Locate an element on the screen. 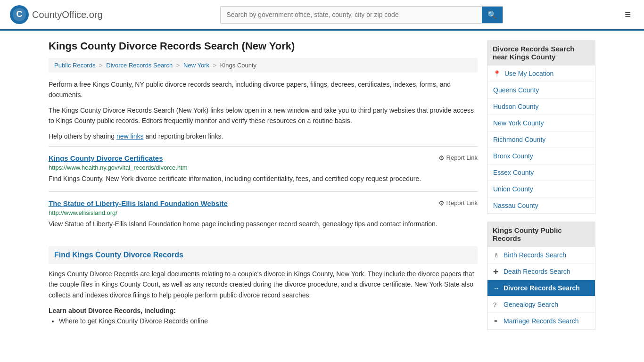 The height and width of the screenshot is (362, 644). pr-link-2: Divorce Records Search is located at coordinates (542, 288).